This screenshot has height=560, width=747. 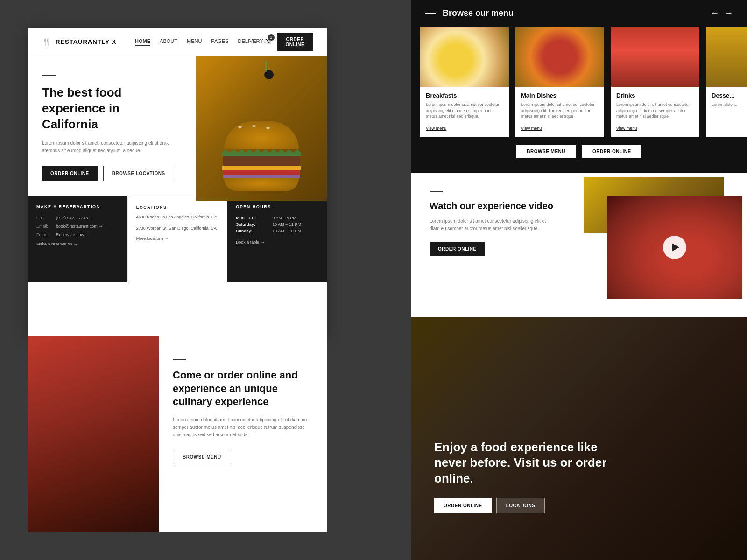 I want to click on video-text: Watch our experience video Lorem ipsum d…, so click(x=492, y=245).